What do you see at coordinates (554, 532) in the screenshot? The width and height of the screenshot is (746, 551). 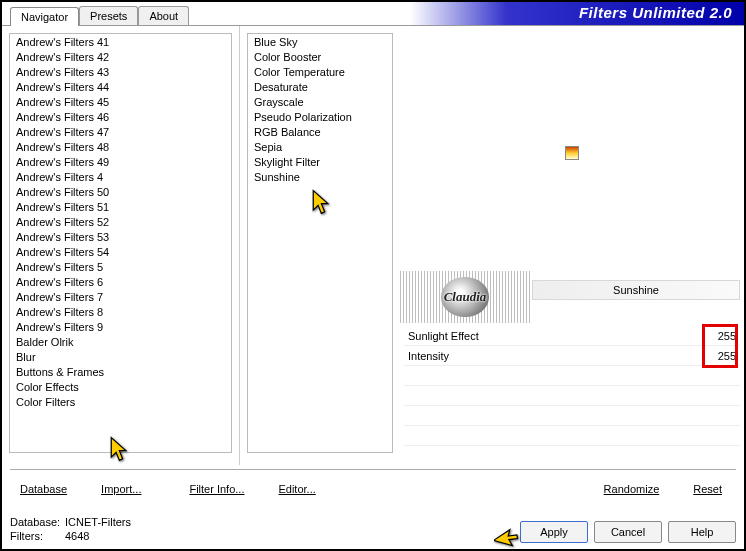 I see `apply-button: Apply` at bounding box center [554, 532].